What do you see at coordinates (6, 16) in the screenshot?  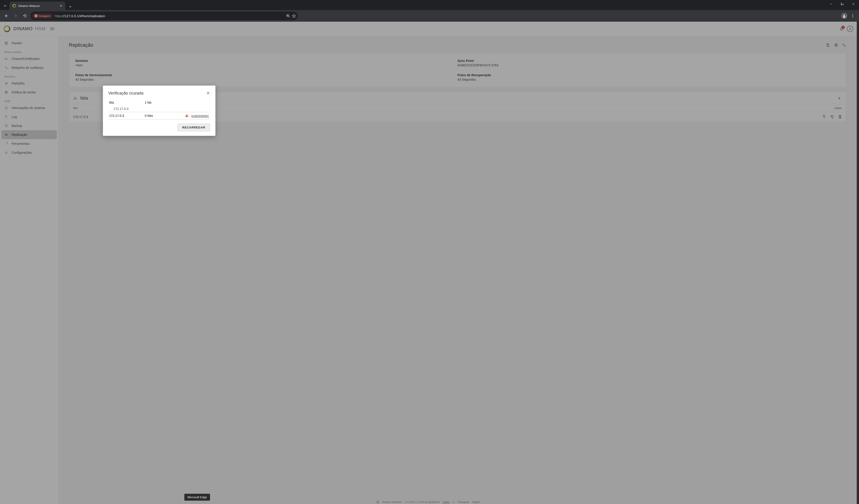 I see `nav-back-button` at bounding box center [6, 16].